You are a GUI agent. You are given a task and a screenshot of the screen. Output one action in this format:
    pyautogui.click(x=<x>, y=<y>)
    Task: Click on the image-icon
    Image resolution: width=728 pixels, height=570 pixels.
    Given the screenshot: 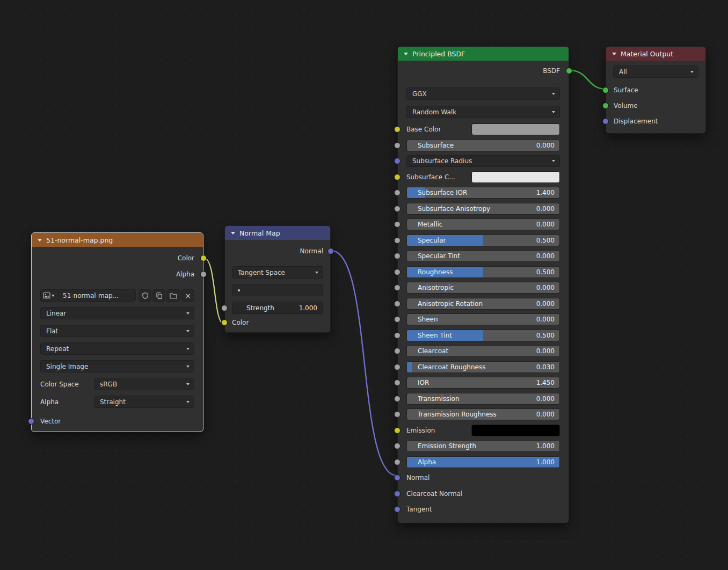 What is the action you would take?
    pyautogui.click(x=47, y=295)
    